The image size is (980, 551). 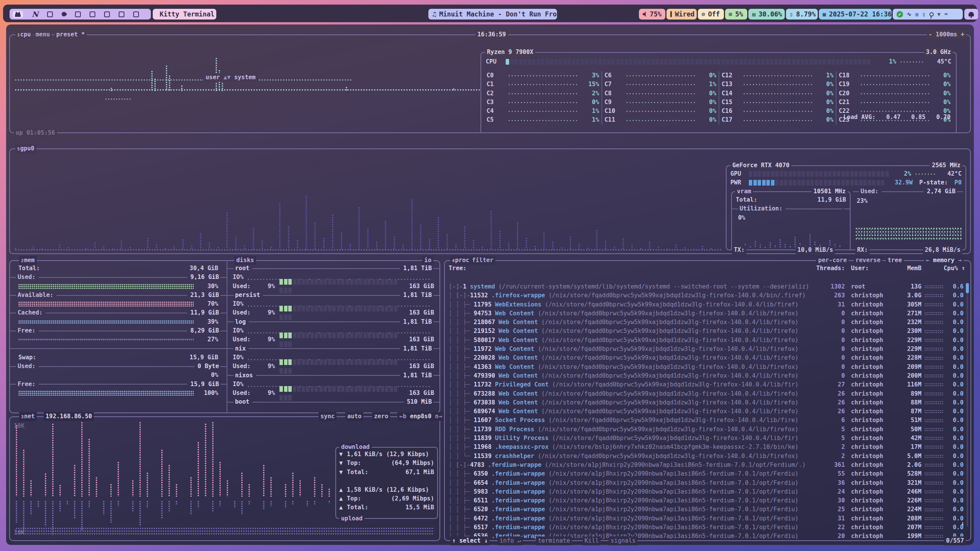 What do you see at coordinates (962, 523) in the screenshot?
I see `proc-scroll-down-arrow: ↓` at bounding box center [962, 523].